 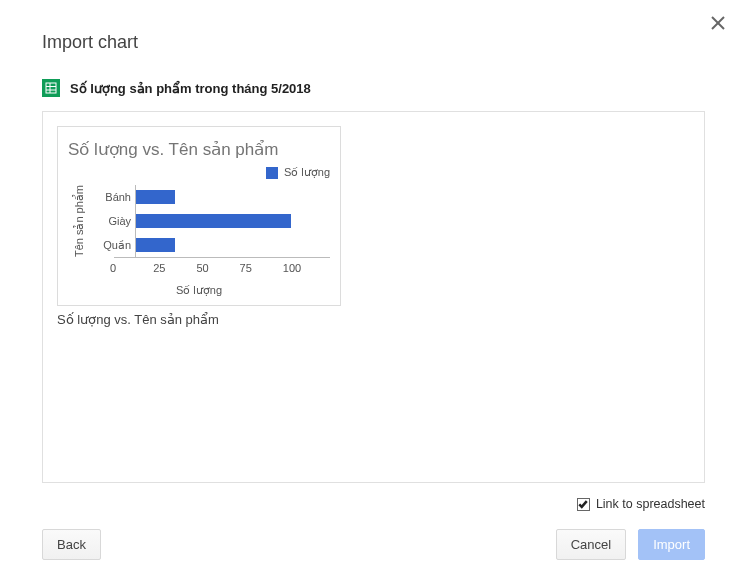 I want to click on x-tick: 25, so click(x=176, y=268).